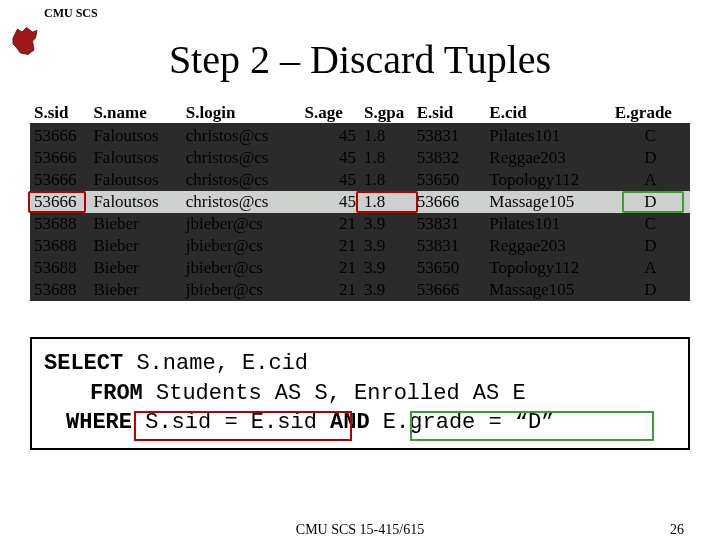 The height and width of the screenshot is (540, 720). Describe the element at coordinates (60, 113) in the screenshot. I see `column-header: S.sid` at that location.